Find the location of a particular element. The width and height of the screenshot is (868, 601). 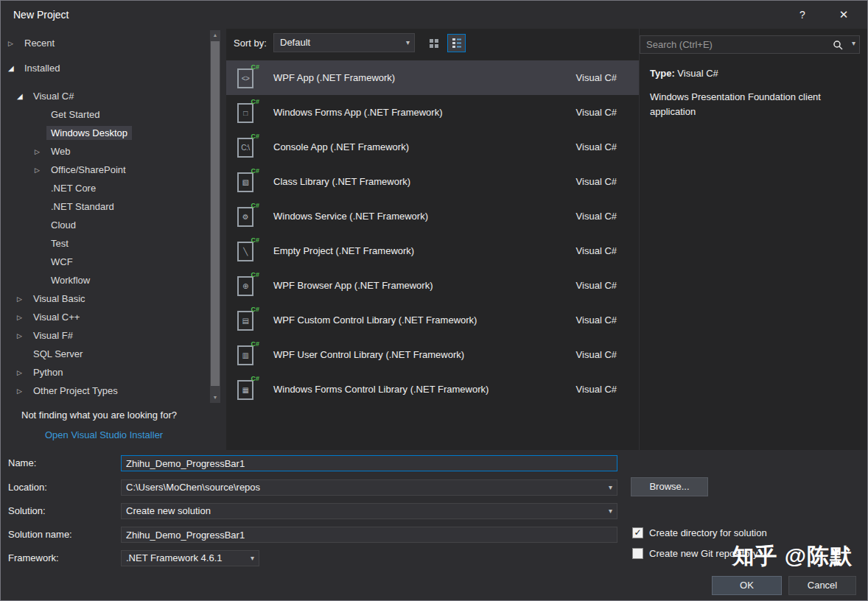

sidebar-scrollbar is located at coordinates (215, 217).